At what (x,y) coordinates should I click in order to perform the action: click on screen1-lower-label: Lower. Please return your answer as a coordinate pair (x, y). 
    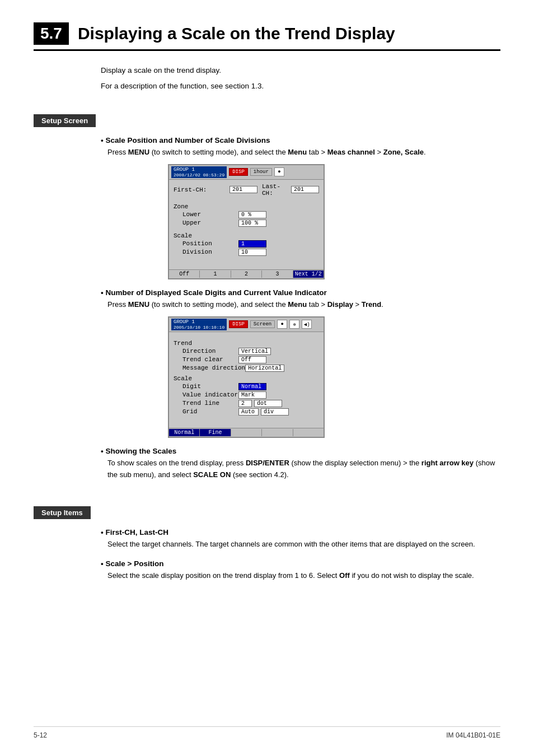
    Looking at the image, I should click on (210, 214).